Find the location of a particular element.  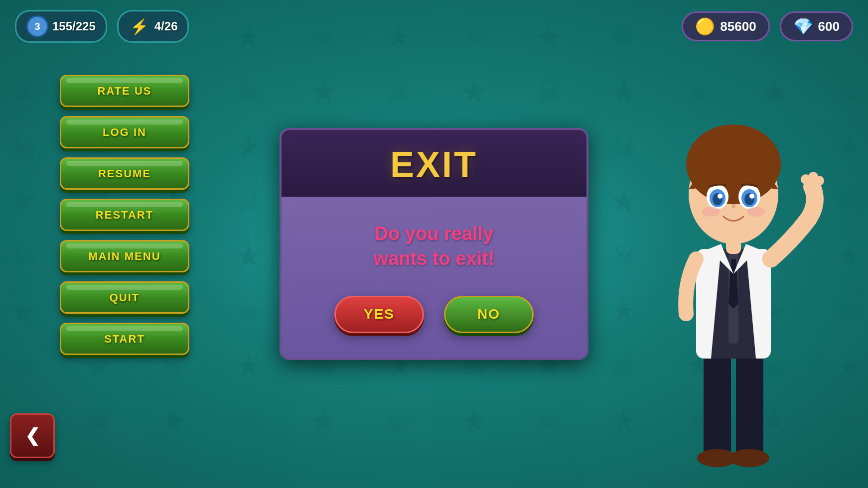

dialog-header: EXIT is located at coordinates (434, 163).